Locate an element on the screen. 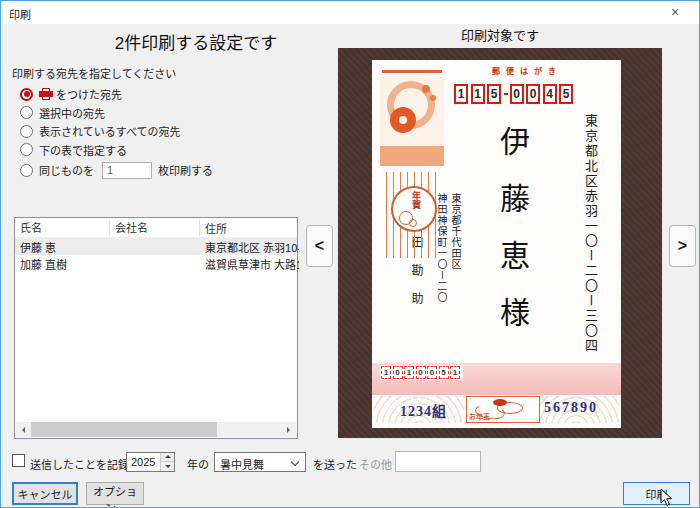 This screenshot has width=700, height=508. copy-count-input is located at coordinates (127, 170).